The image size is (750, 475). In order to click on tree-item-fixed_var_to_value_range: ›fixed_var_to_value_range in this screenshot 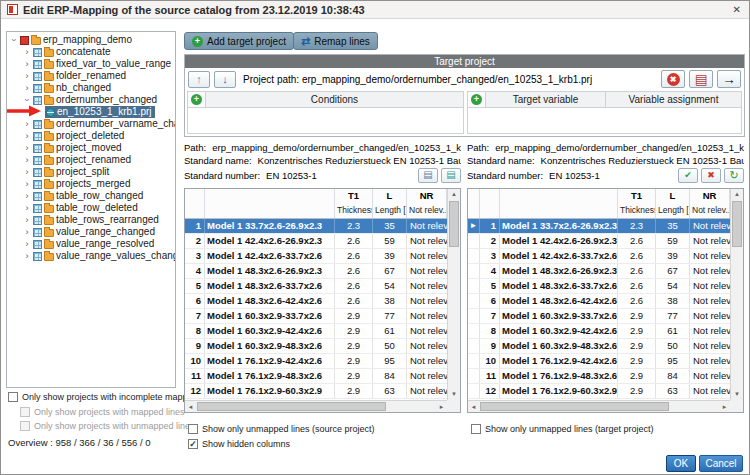, I will do `click(91, 64)`.